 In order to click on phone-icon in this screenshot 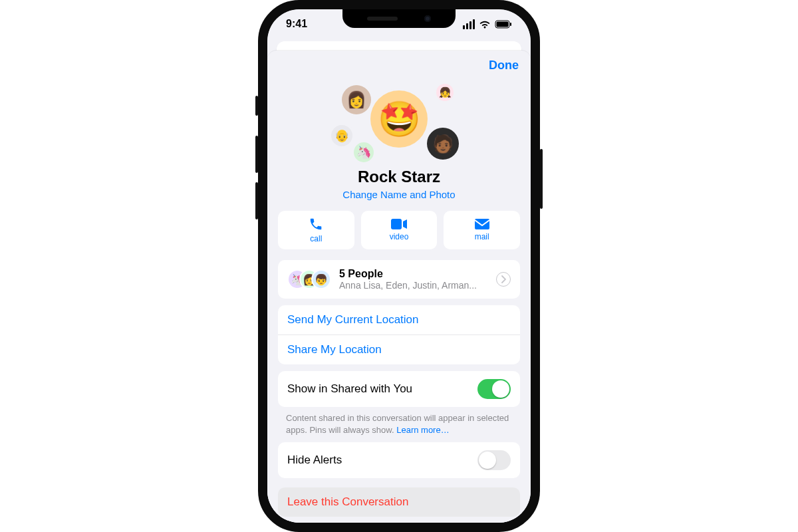, I will do `click(316, 224)`.